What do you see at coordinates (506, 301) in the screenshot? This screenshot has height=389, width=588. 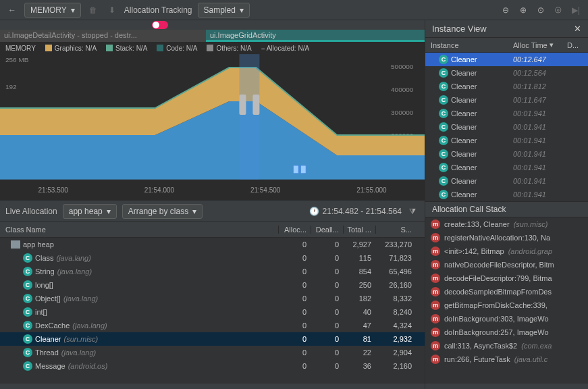 I see `call-stack-body: mcreate:133, Cleaner (sun.misc)mregister…` at bounding box center [506, 301].